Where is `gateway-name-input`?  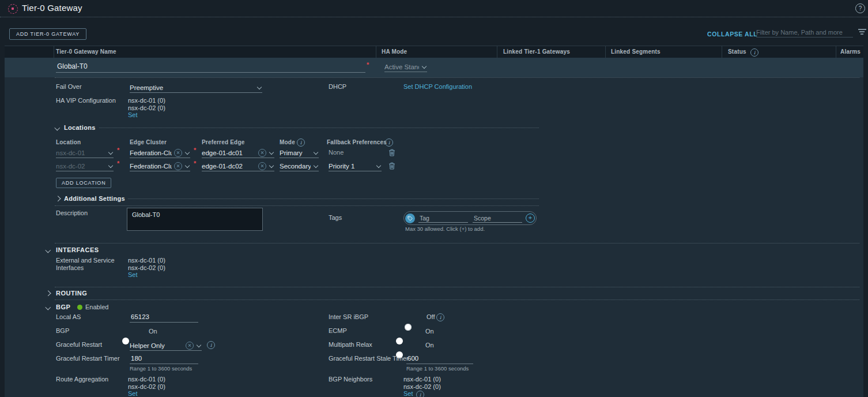 gateway-name-input is located at coordinates (211, 67).